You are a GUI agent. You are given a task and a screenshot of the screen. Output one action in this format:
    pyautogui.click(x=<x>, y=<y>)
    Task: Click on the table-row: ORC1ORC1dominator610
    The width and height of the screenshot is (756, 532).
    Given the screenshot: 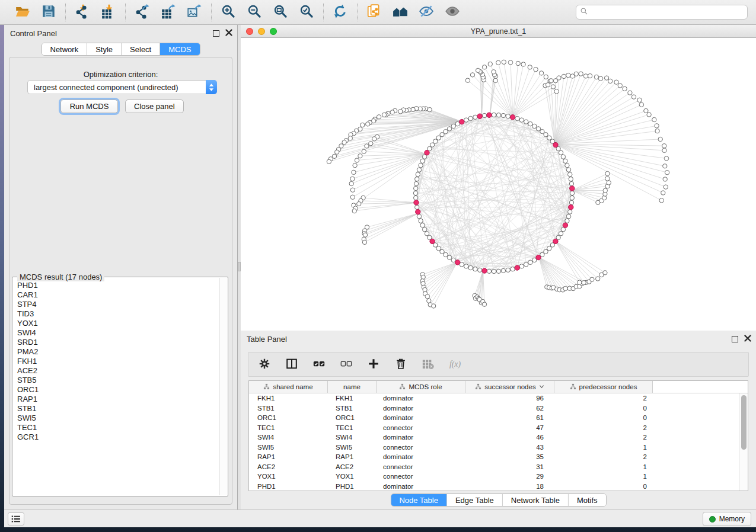 What is the action you would take?
    pyautogui.click(x=498, y=418)
    